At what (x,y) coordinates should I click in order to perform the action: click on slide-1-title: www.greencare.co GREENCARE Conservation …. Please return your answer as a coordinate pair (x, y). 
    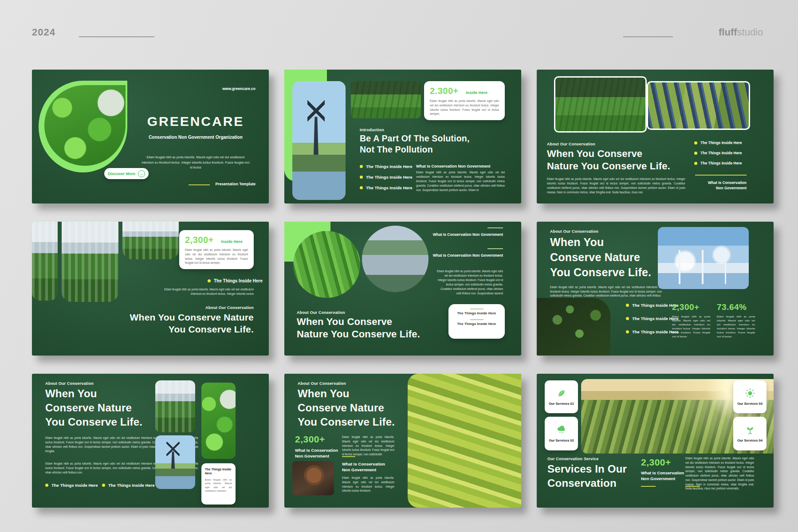
    Looking at the image, I should click on (150, 137).